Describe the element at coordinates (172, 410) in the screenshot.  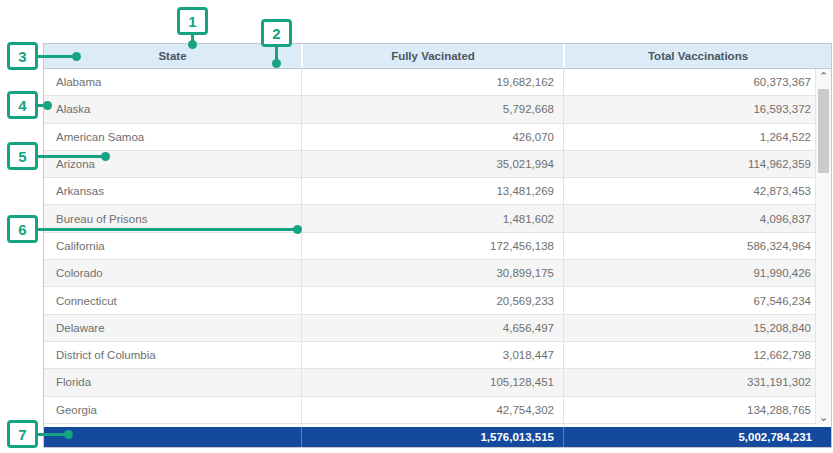
I see `state-cell: Georgia` at that location.